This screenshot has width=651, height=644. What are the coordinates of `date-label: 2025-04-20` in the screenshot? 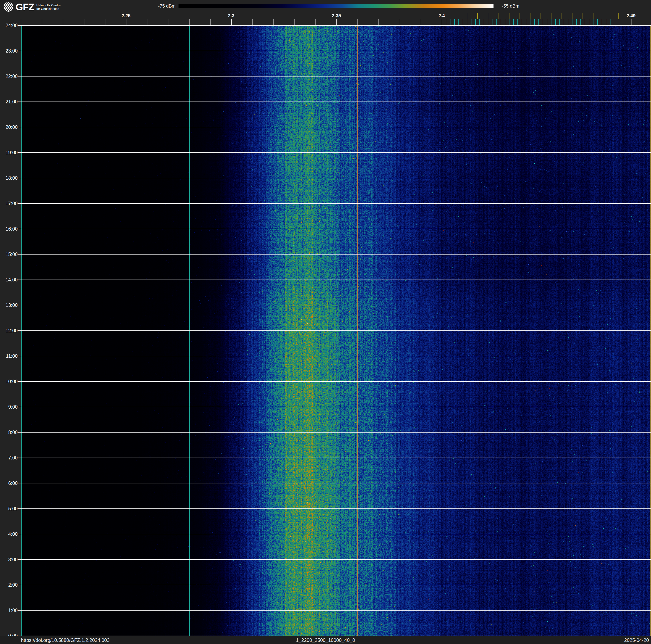 It's located at (637, 641).